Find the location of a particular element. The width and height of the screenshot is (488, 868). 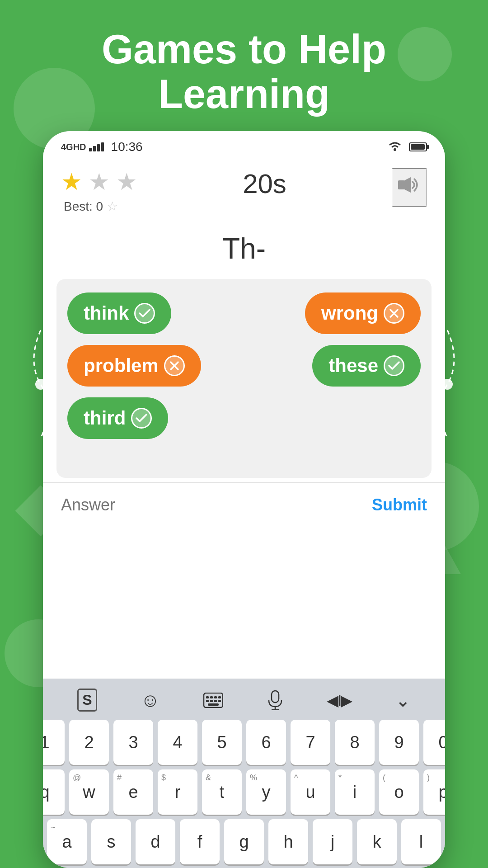

network-label: 4GHD is located at coordinates (74, 147).